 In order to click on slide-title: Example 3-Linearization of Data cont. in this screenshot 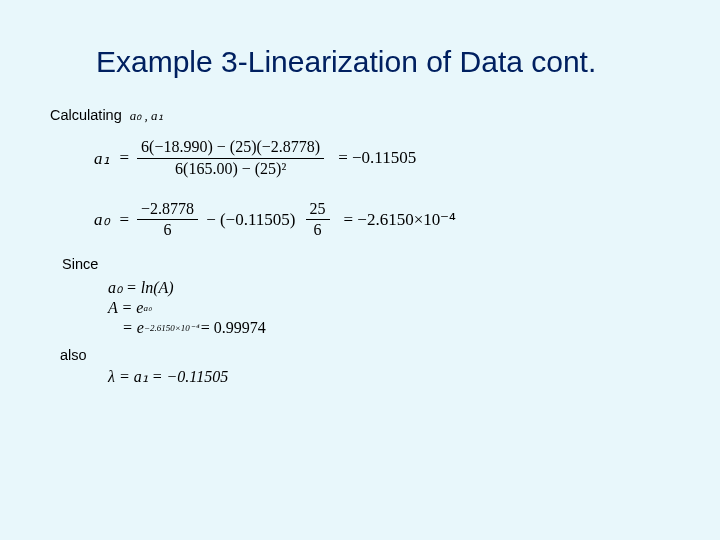, I will do `click(383, 62)`.